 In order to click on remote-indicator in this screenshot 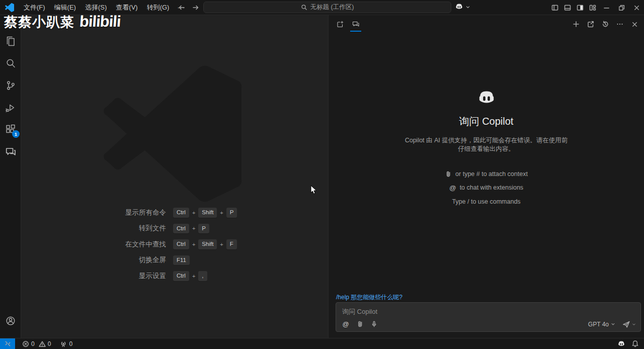, I will do `click(8, 344)`.